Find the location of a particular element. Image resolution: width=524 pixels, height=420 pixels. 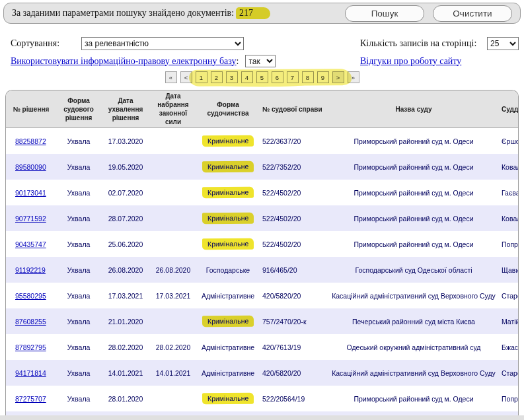

page-button-»: » is located at coordinates (354, 77).